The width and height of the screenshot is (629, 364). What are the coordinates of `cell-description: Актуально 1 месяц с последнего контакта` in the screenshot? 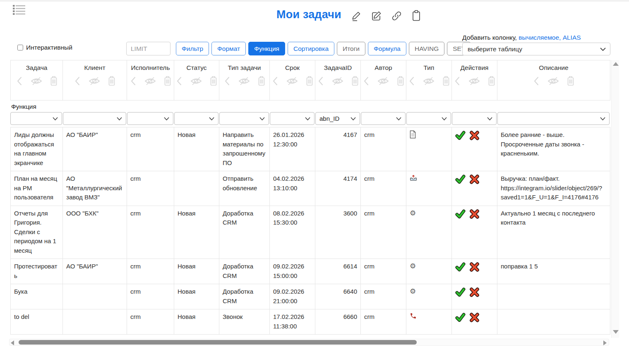 It's located at (554, 232).